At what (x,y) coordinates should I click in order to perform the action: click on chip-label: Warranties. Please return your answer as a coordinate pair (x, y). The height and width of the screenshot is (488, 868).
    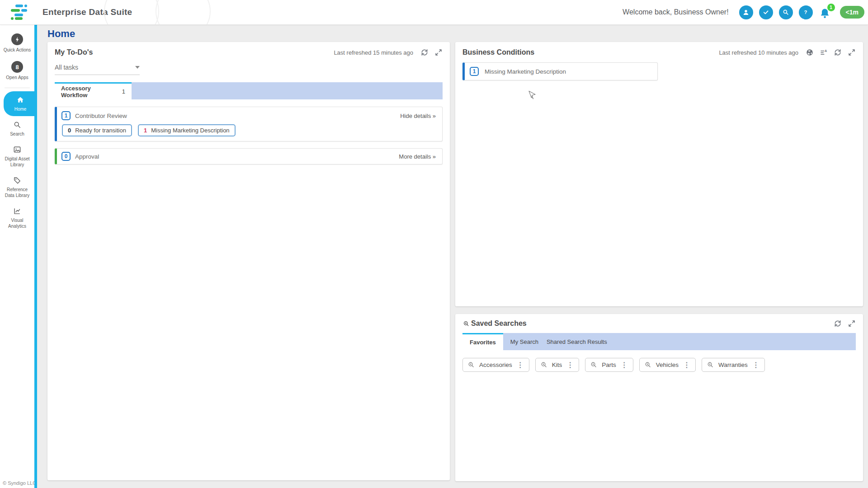
    Looking at the image, I should click on (733, 365).